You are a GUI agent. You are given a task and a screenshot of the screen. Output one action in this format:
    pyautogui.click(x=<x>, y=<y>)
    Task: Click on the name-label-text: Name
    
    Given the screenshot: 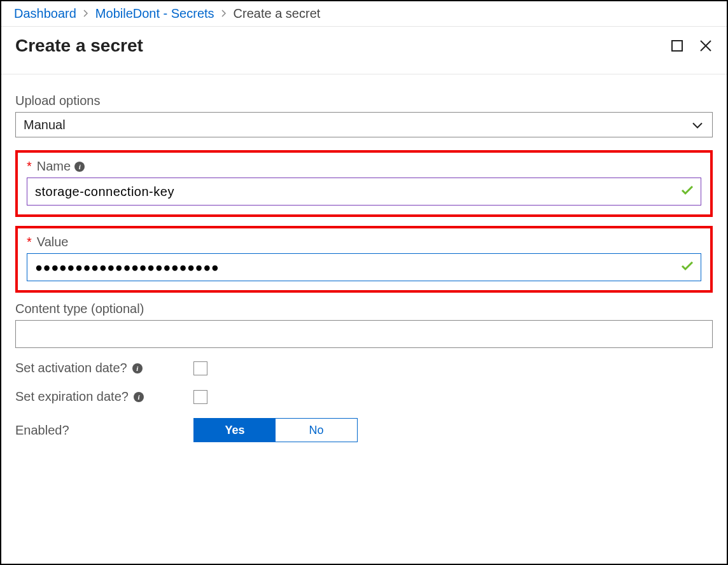 What is the action you would take?
    pyautogui.click(x=53, y=167)
    